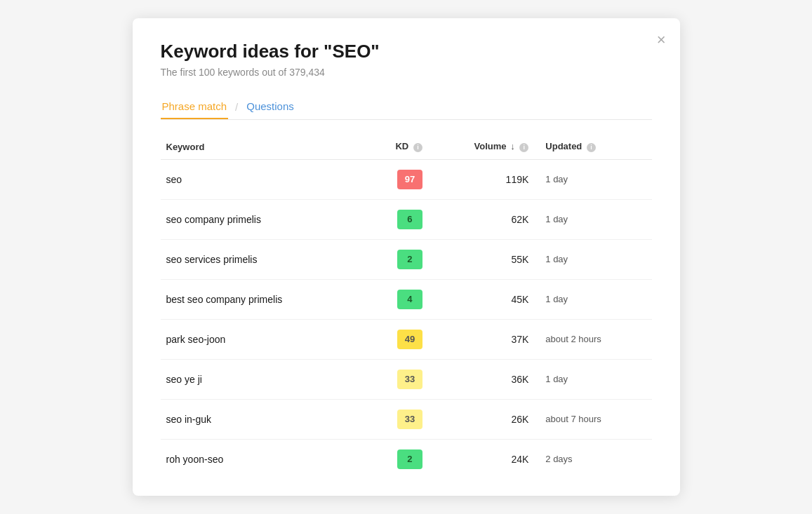 This screenshot has width=812, height=514. I want to click on keyword-cell: seo ye ji, so click(264, 379).